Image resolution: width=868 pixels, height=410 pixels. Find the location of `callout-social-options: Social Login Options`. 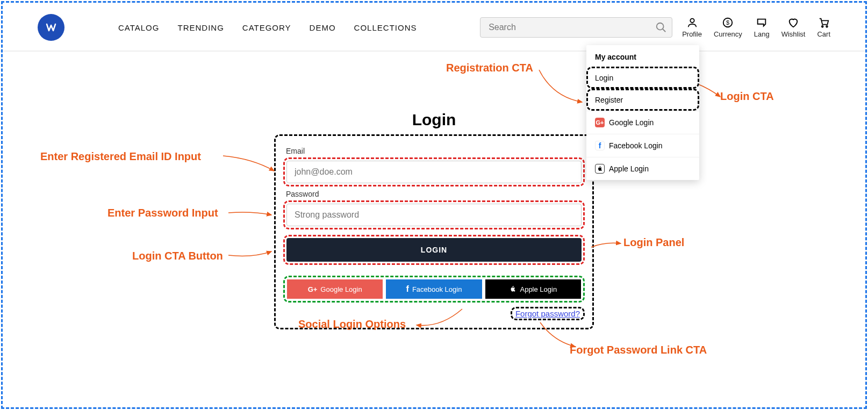

callout-social-options: Social Login Options is located at coordinates (352, 325).